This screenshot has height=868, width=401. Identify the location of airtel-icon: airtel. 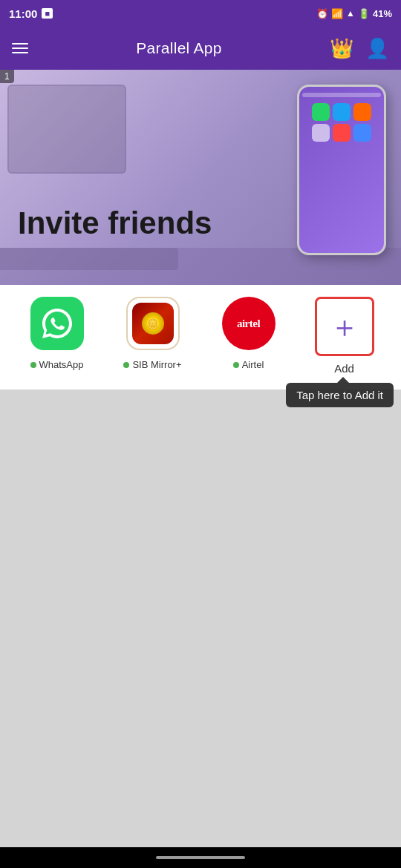
(249, 323).